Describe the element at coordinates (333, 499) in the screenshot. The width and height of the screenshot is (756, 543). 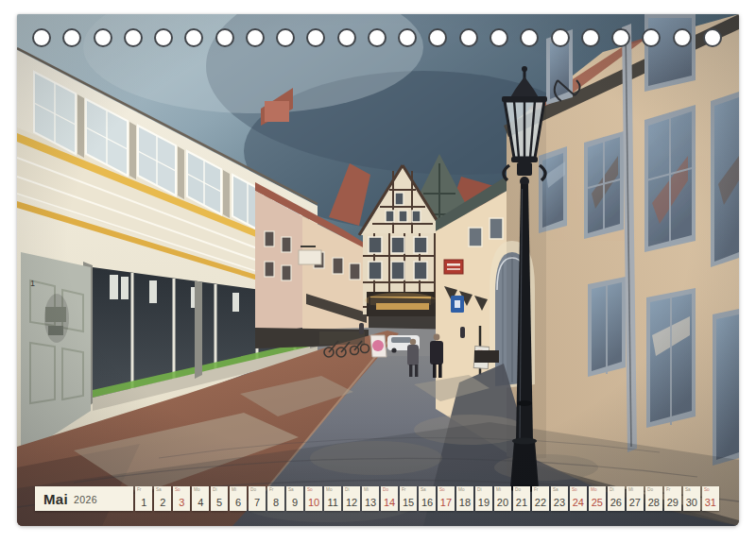
I see `calendar-day-cell: Mo 11` at that location.